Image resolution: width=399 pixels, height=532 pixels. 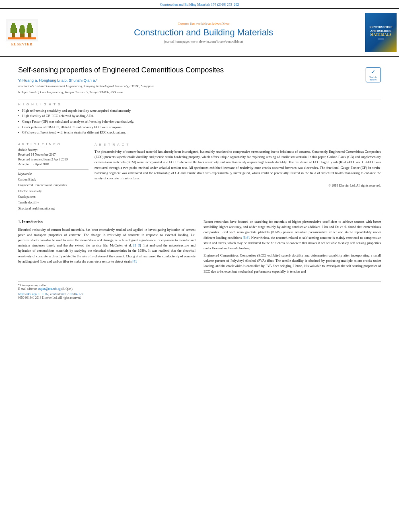 I want to click on elsevier-logo-image, so click(x=22, y=31).